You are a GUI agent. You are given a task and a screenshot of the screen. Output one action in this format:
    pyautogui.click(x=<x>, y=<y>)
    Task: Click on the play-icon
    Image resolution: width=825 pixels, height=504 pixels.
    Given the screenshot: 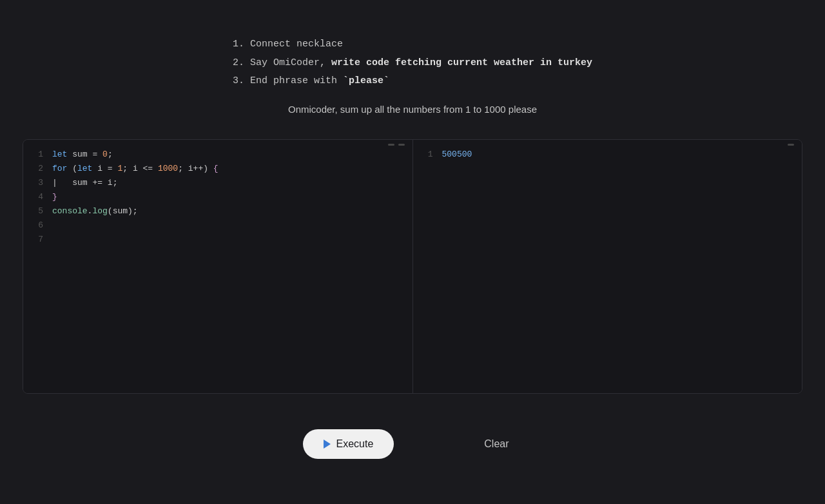 What is the action you would take?
    pyautogui.click(x=327, y=444)
    